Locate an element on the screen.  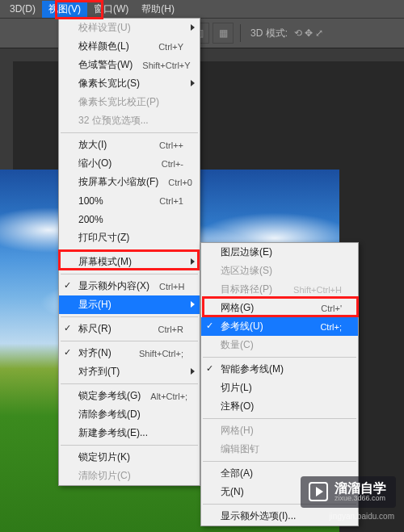
menu-item-label: 200% is located at coordinates (131, 220).